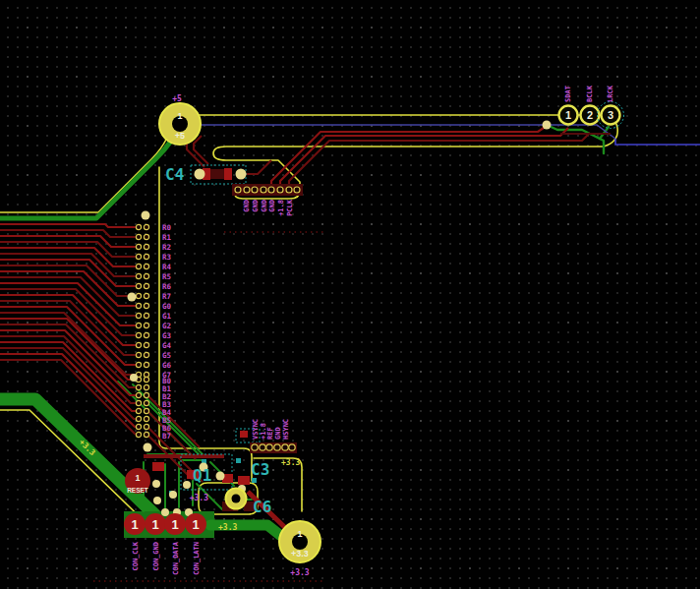 The width and height of the screenshot is (700, 589). Describe the element at coordinates (272, 206) in the screenshot. I see `silk-gnd-4: GND` at that location.